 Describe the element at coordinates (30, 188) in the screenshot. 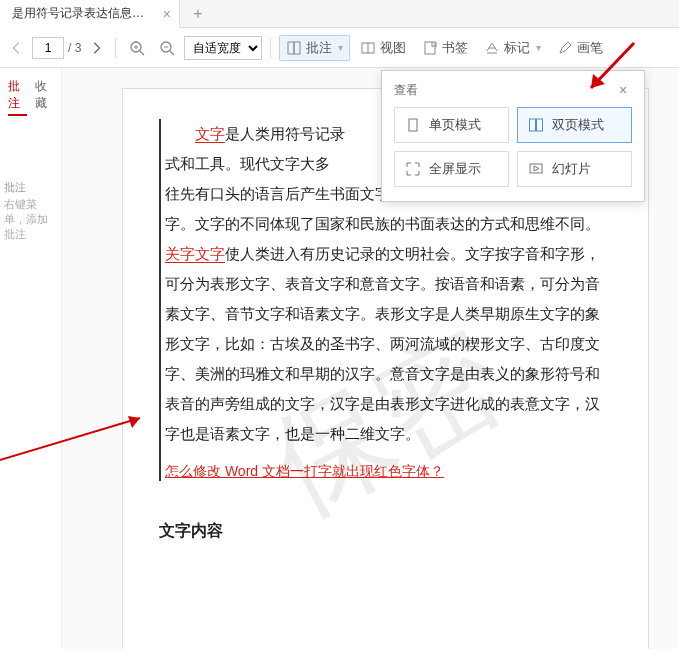

I see `sidebar-note-title: 批注` at that location.